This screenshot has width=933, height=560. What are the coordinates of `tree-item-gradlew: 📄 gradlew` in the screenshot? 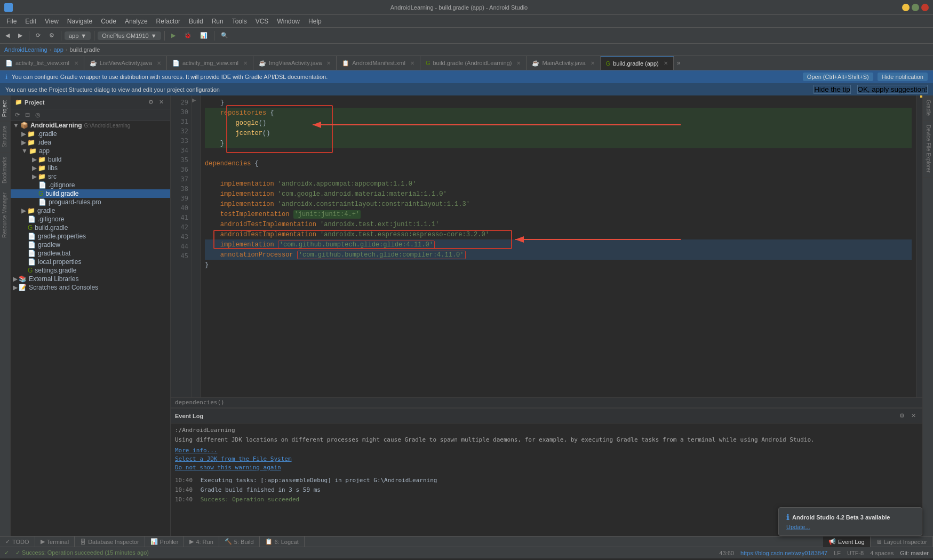 It's located at (91, 245).